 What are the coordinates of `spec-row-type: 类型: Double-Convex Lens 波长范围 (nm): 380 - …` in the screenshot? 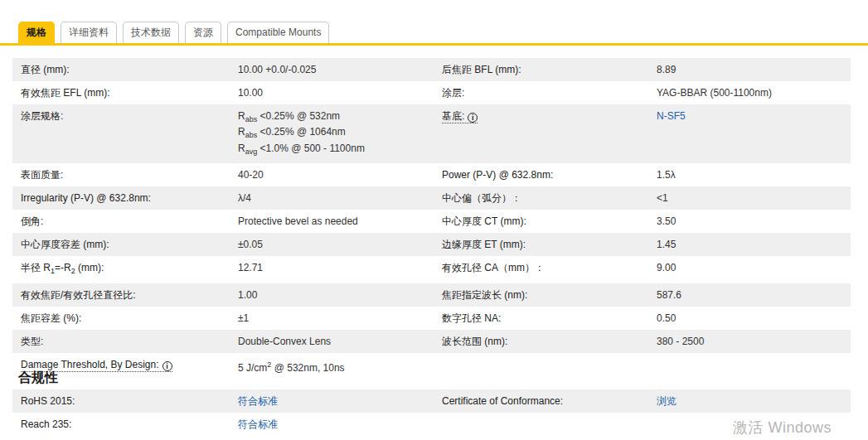 It's located at (431, 341).